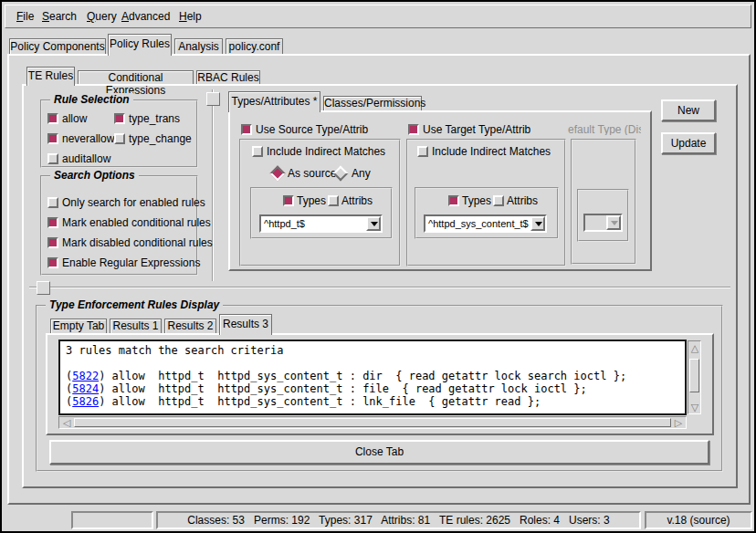 The image size is (756, 533). What do you see at coordinates (688, 110) in the screenshot?
I see `new-button: New` at bounding box center [688, 110].